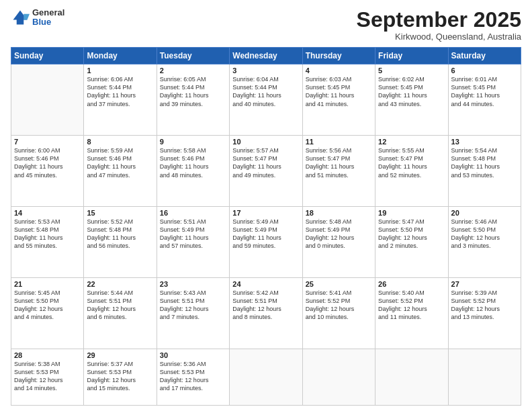  I want to click on cell-info: Sunrise: 5:41 AM Sunset: 5:52 PM Dayligh…, so click(339, 305).